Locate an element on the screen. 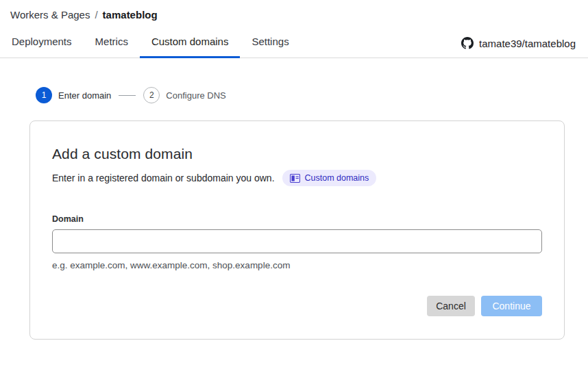  cancel-button: Cancel is located at coordinates (451, 306).